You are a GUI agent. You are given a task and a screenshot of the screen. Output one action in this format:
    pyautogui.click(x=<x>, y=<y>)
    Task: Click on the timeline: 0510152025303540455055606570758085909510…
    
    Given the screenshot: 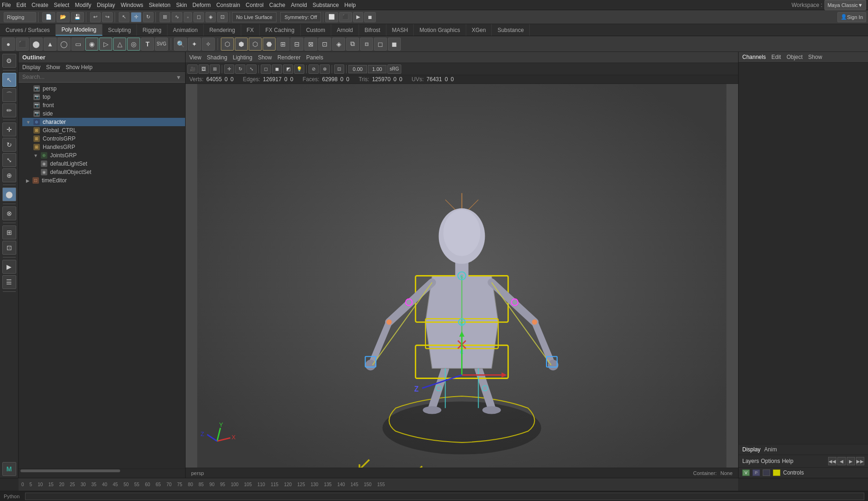 What is the action you would take?
    pyautogui.click(x=434, y=484)
    